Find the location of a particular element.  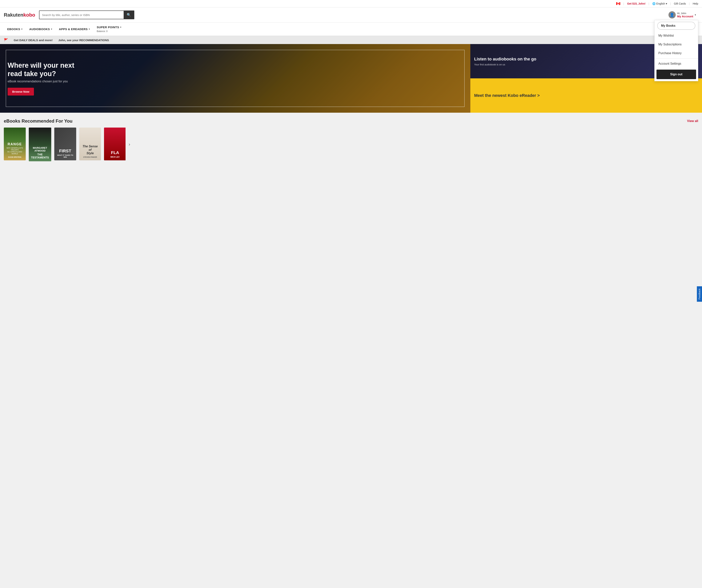

nav-bar: eBOOKS ▾ AUDIOBOOKS ▾ APPS & eREADERS ▾ … is located at coordinates (351, 29).